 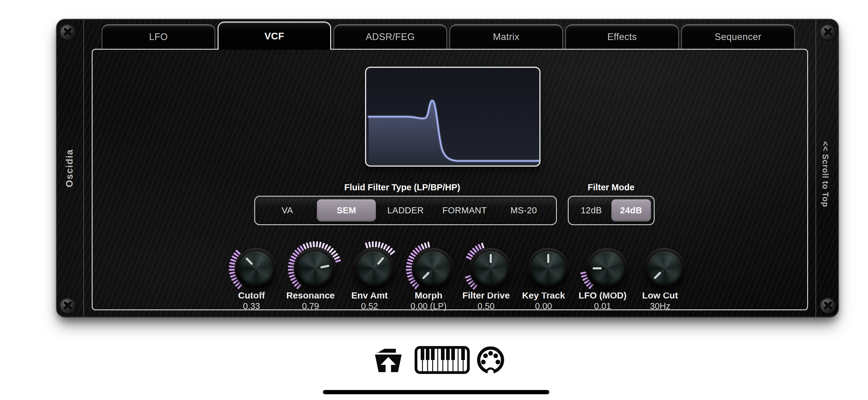 I want to click on knob-value: 0.79, so click(x=311, y=306).